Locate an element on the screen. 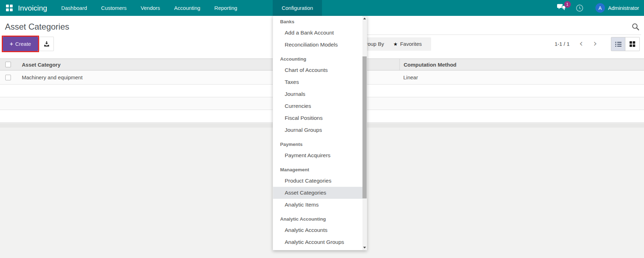  menu-item-chart-of-accounts: Chart of Accounts is located at coordinates (318, 70).